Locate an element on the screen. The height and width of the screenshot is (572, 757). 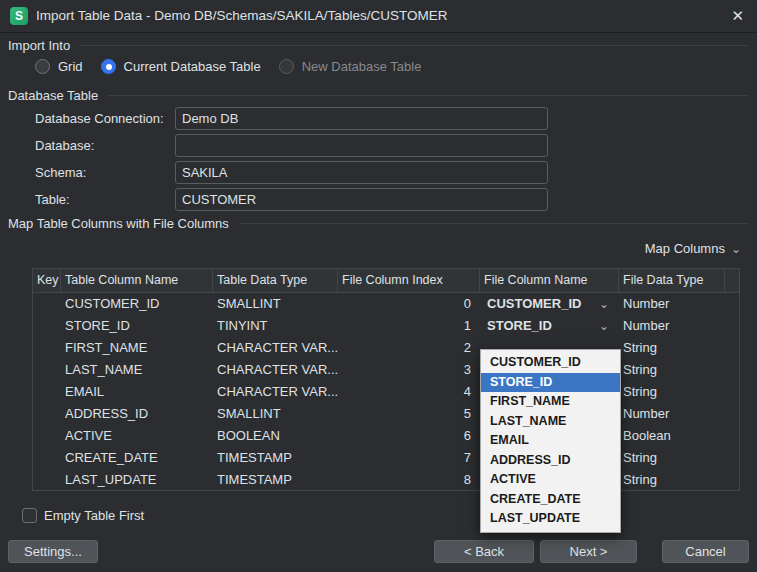
map-columns-label: Map Columns is located at coordinates (685, 248).